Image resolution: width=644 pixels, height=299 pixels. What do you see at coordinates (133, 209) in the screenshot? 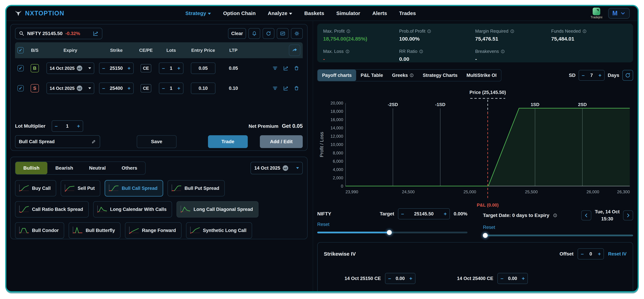
I see `strategy-button: Long Calendar With Calls` at bounding box center [133, 209].